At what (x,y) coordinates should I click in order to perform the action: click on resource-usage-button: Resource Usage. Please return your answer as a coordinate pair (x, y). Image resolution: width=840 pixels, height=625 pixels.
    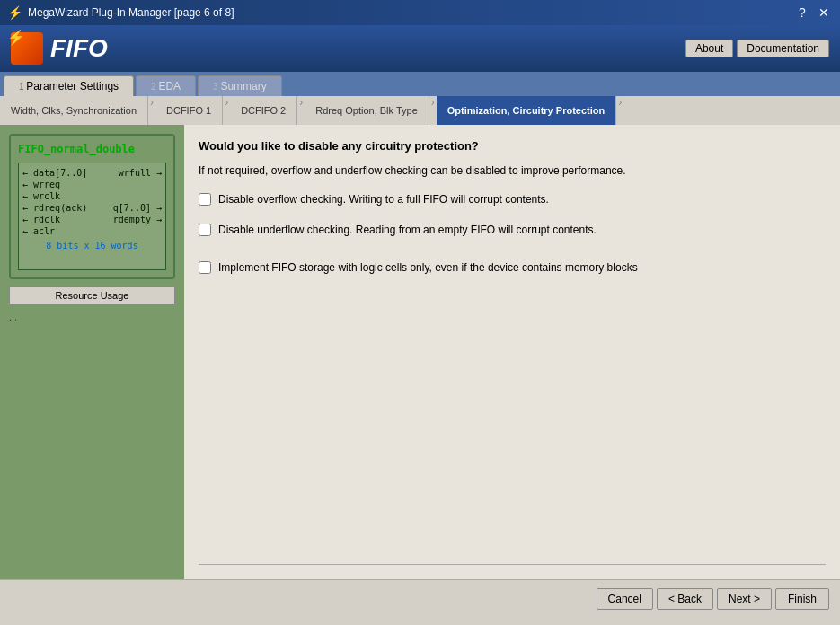
    Looking at the image, I should click on (92, 295).